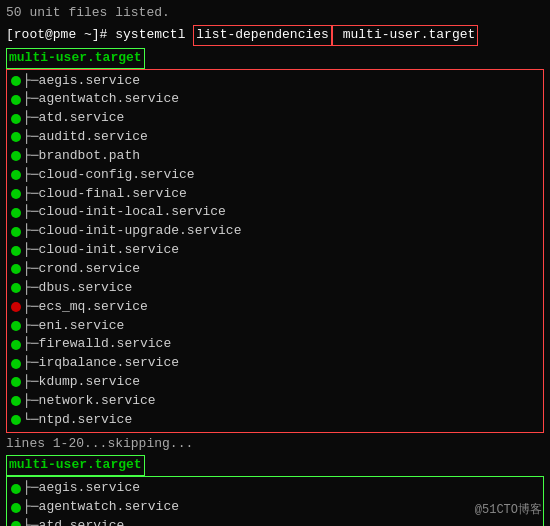  What do you see at coordinates (82, 270) in the screenshot?
I see `service-name: ├─crond.service` at bounding box center [82, 270].